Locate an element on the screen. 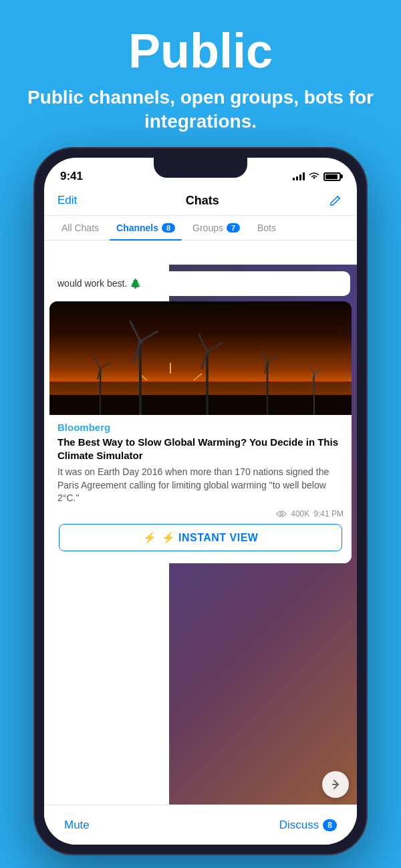  discuss-label: Discuss is located at coordinates (299, 825).